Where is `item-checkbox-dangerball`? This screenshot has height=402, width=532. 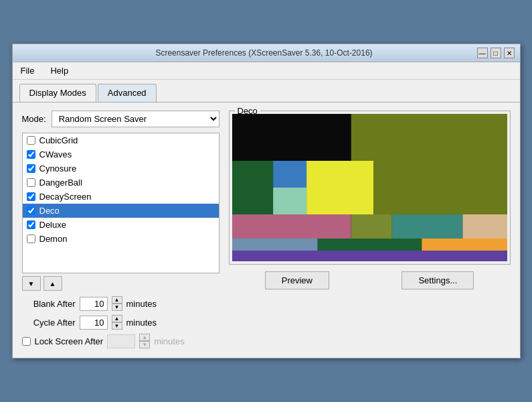
item-checkbox-dangerball is located at coordinates (31, 182).